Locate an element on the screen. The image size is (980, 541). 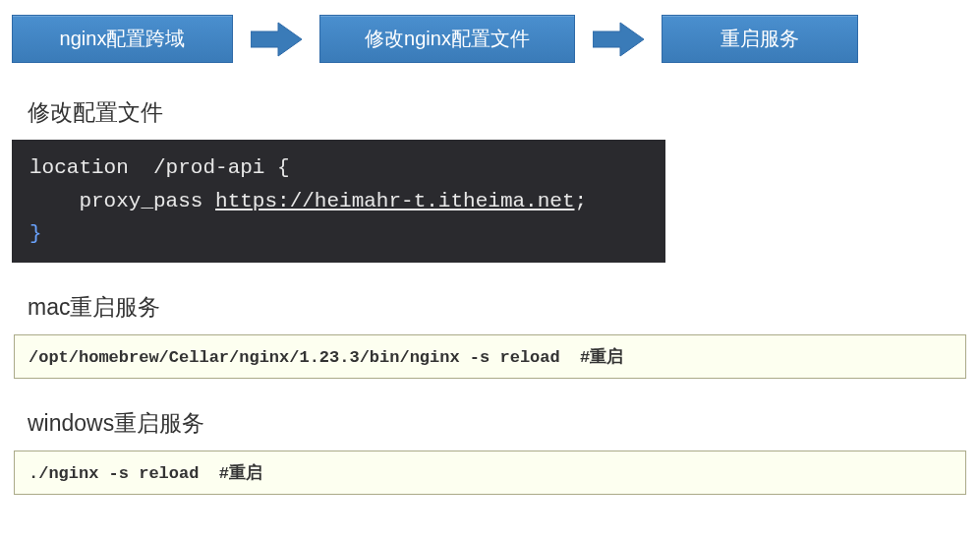
flow-step-label: nginx配置跨域 is located at coordinates (123, 38).